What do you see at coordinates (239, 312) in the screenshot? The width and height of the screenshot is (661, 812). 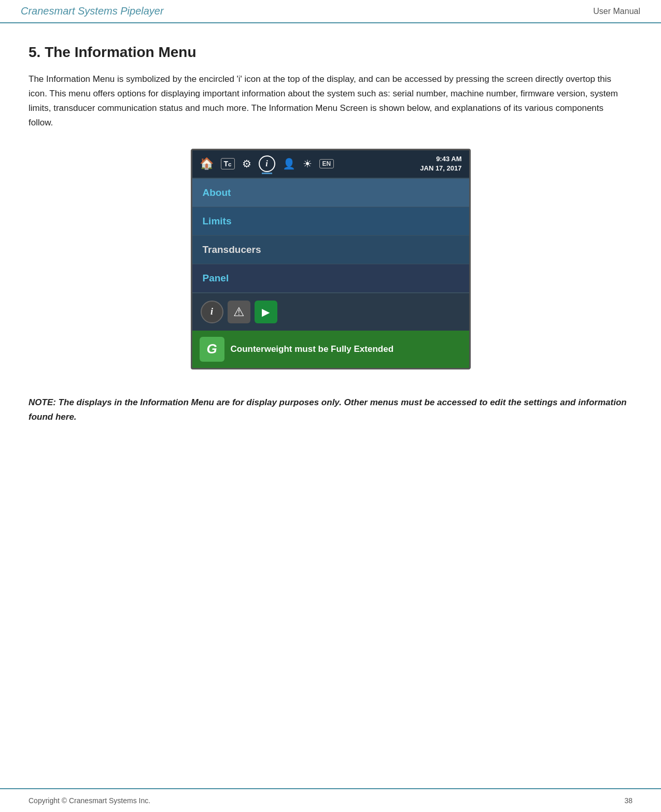 I see `warning-button: ⚠` at bounding box center [239, 312].